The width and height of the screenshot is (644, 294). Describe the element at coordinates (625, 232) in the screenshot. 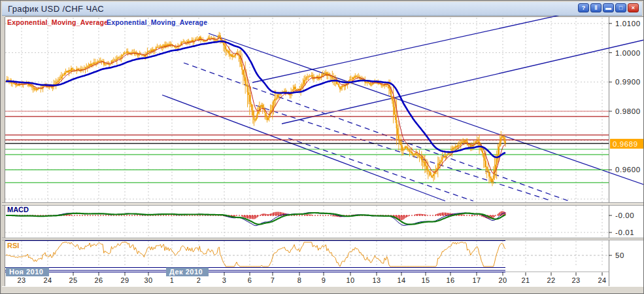

I see `svg-text: -0.01` at that location.